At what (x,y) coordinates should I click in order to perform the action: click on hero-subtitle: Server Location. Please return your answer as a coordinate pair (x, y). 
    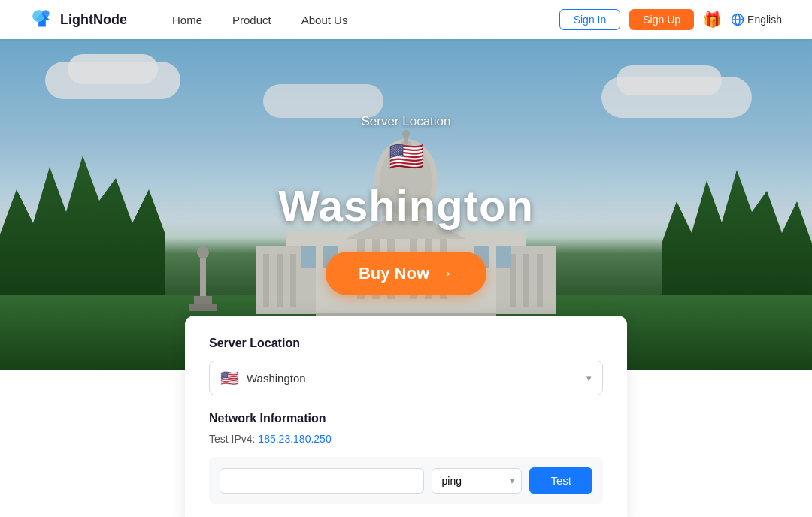
    Looking at the image, I should click on (406, 122).